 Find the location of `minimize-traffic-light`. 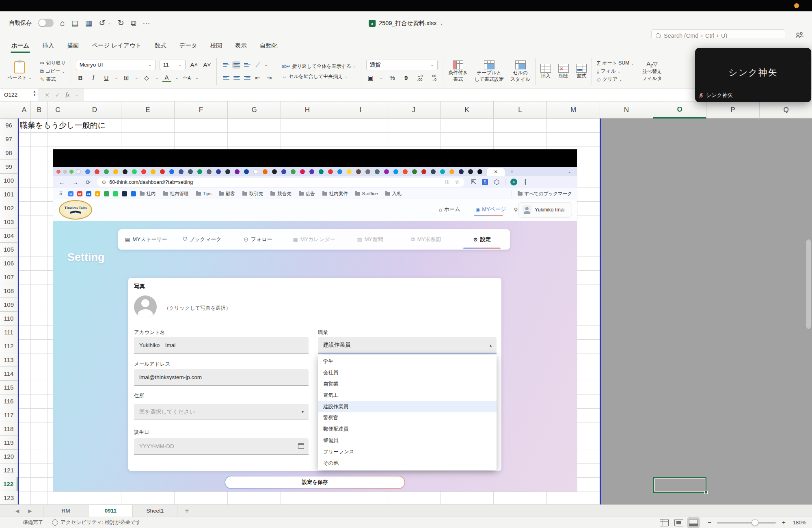

minimize-traffic-light is located at coordinates (65, 172).